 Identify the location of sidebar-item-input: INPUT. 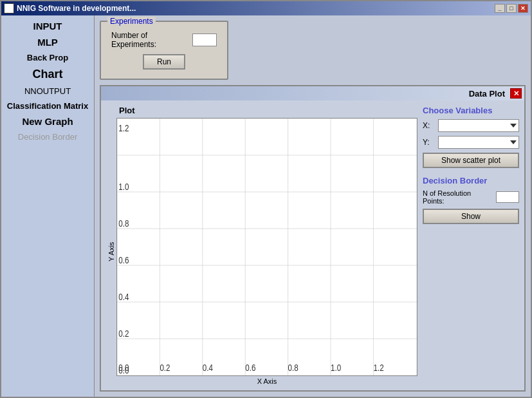
(48, 26).